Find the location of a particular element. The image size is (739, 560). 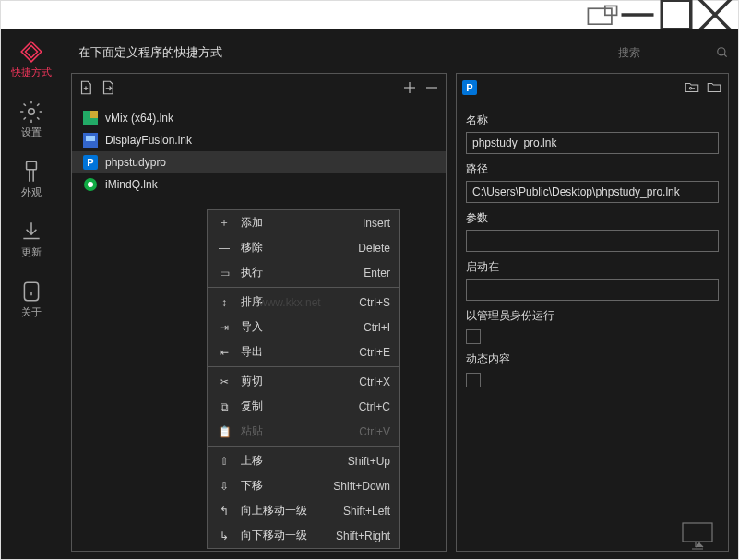

top-row: 在下面定义程序的快捷方式 is located at coordinates (400, 53).